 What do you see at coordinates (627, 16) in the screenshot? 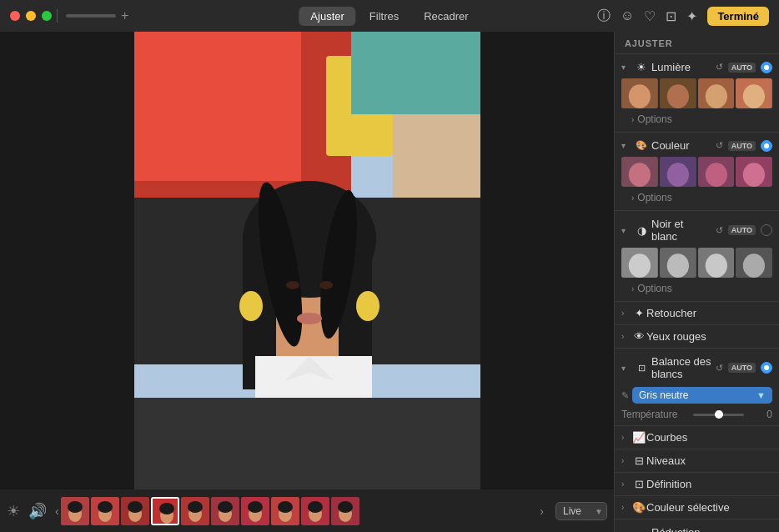
I see `face-icon: ☺` at bounding box center [627, 16].